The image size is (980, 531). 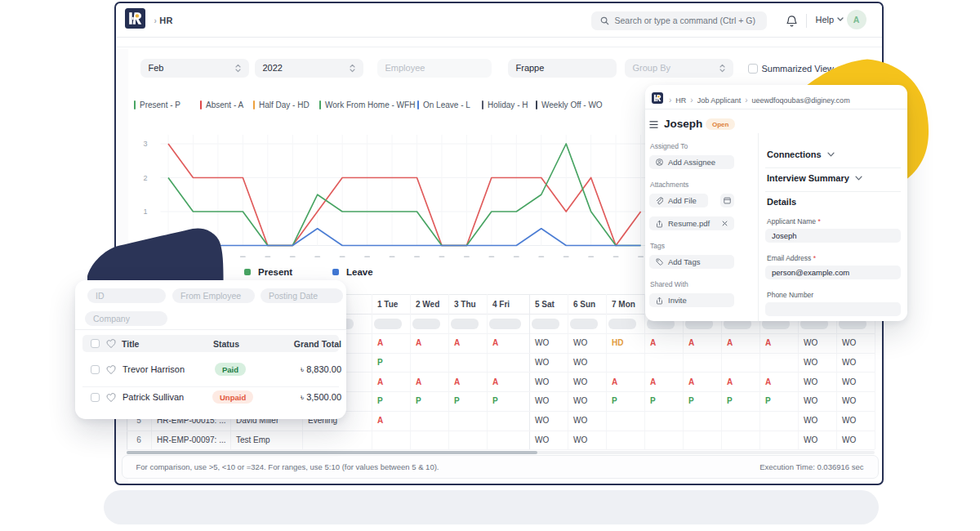 I want to click on invite-button: Invite, so click(x=692, y=301).